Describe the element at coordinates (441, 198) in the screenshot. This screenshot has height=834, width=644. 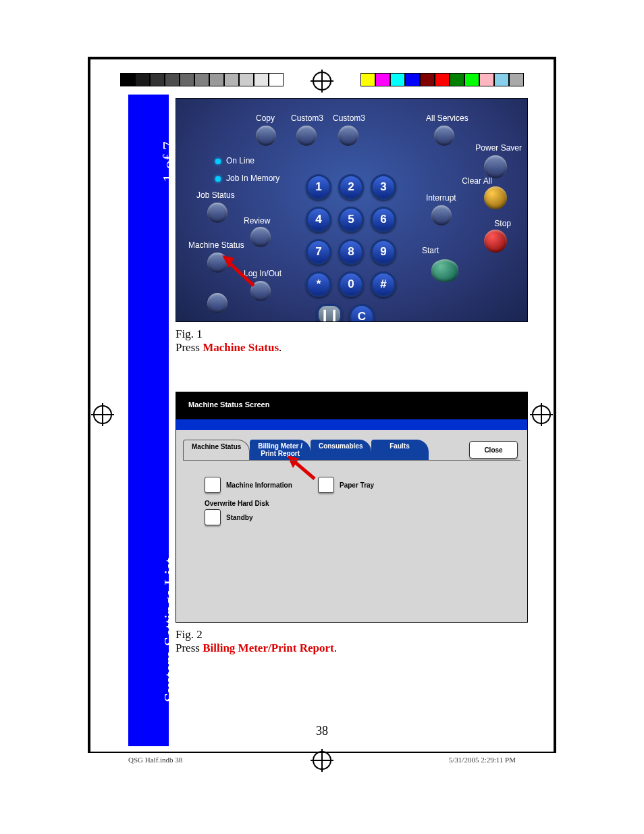
I see `interrupt-label: Interrupt` at that location.